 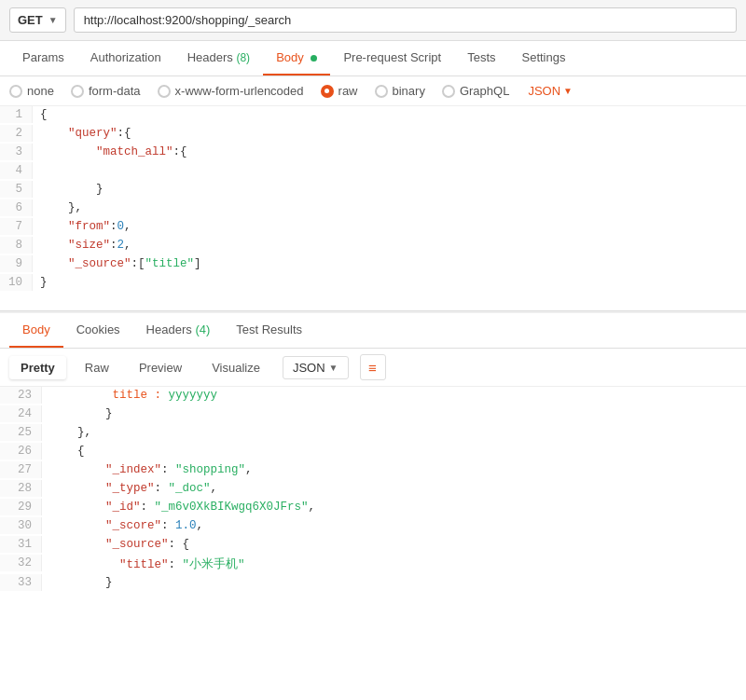 What do you see at coordinates (373, 527) in the screenshot?
I see `resp-line-30: 30 "_score": 1.0,` at bounding box center [373, 527].